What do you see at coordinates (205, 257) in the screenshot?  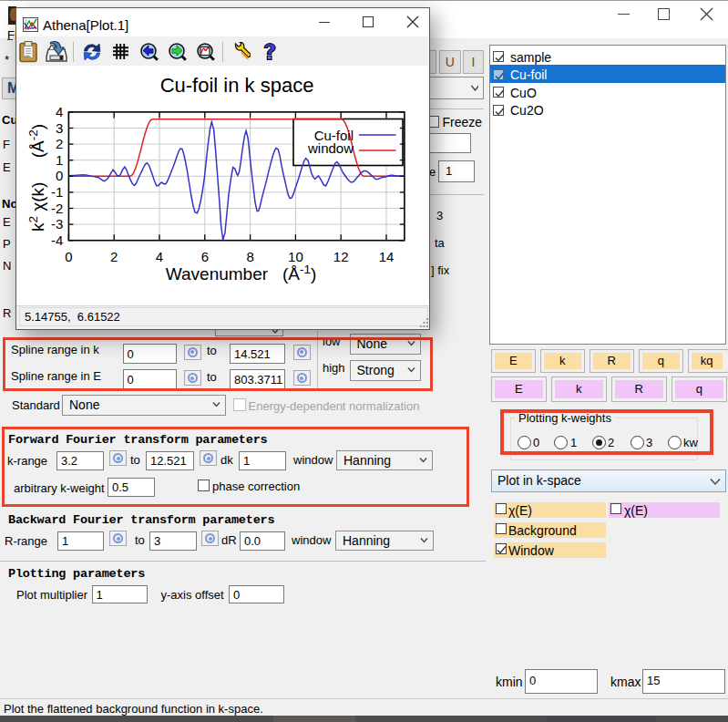 I see `svg-text: 6` at bounding box center [205, 257].